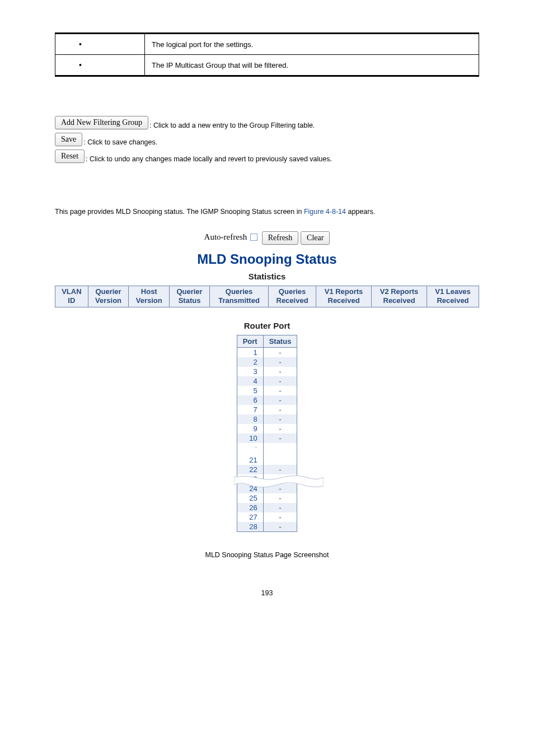 Image resolution: width=534 pixels, height=756 pixels. Describe the element at coordinates (267, 479) in the screenshot. I see `table-row: 23-` at that location.